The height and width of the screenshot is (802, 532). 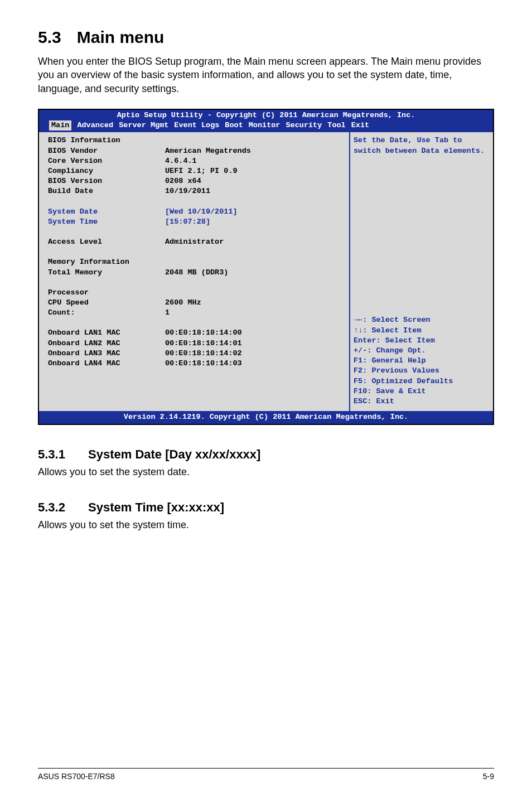 What do you see at coordinates (95, 125) in the screenshot?
I see `tab-advanced: Advanced` at bounding box center [95, 125].